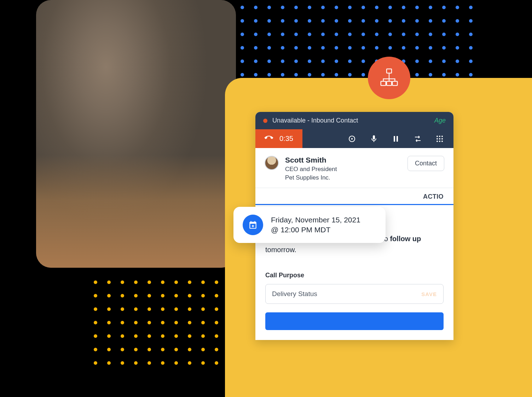 The width and height of the screenshot is (532, 397). I want to click on phone-hangup-icon, so click(269, 139).